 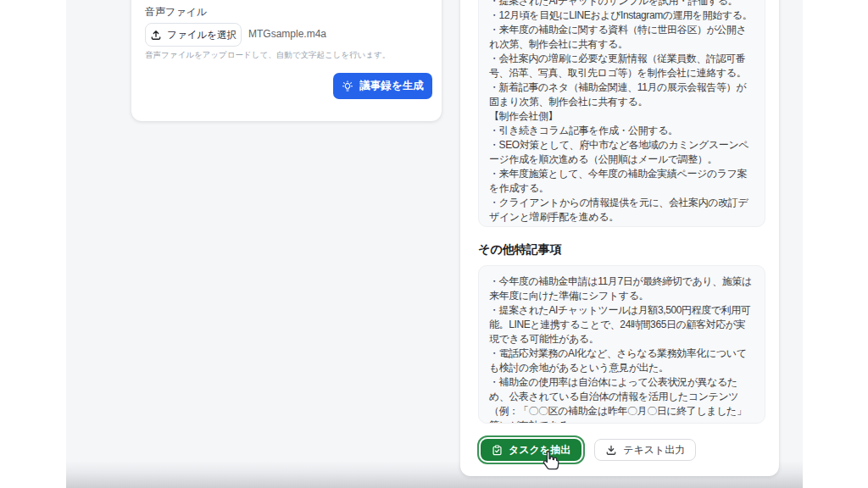 I want to click on download-icon, so click(x=611, y=450).